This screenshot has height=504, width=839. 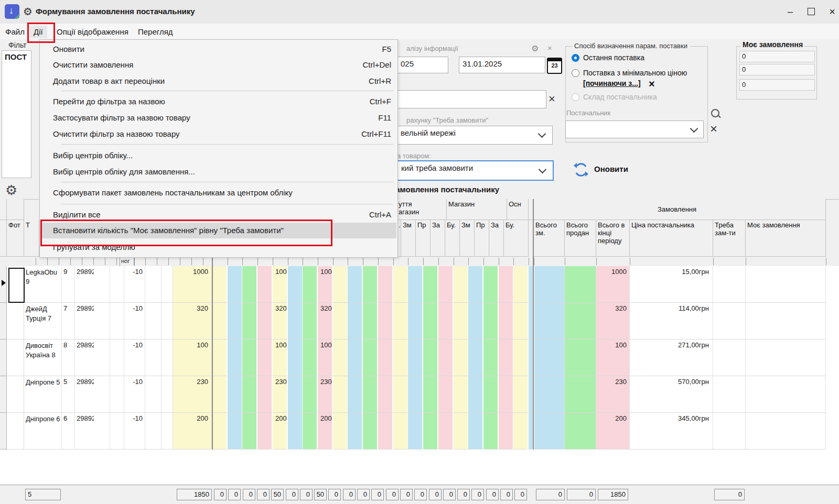 What do you see at coordinates (12, 191) in the screenshot?
I see `settings-gear-icon: ⚙` at bounding box center [12, 191].